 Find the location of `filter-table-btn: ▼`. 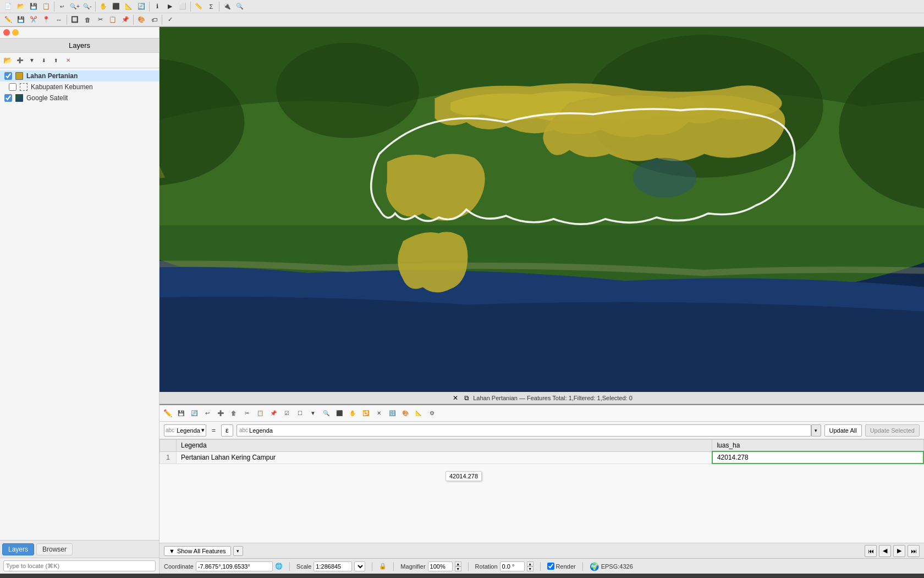

filter-table-btn: ▼ is located at coordinates (313, 413).